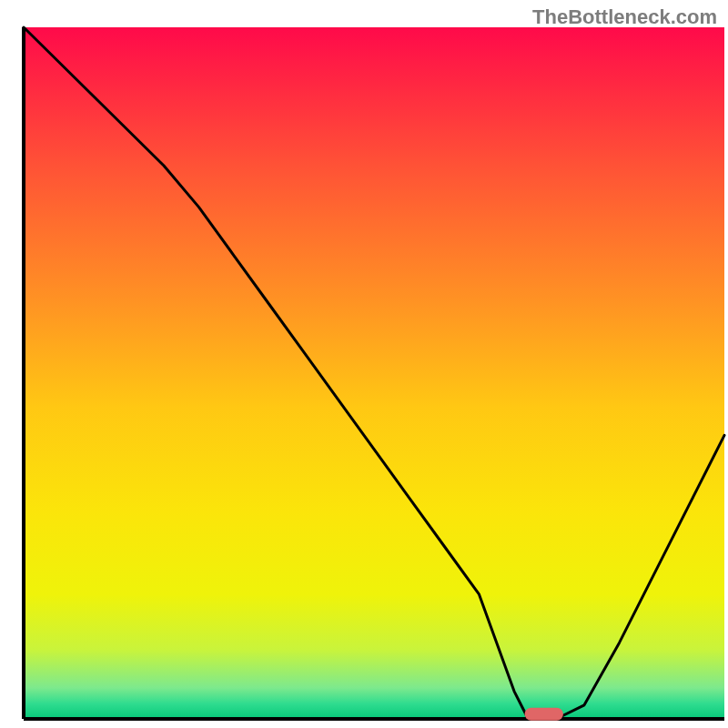 The height and width of the screenshot is (728, 728). Describe the element at coordinates (544, 714) in the screenshot. I see `optimal-marker` at that location.